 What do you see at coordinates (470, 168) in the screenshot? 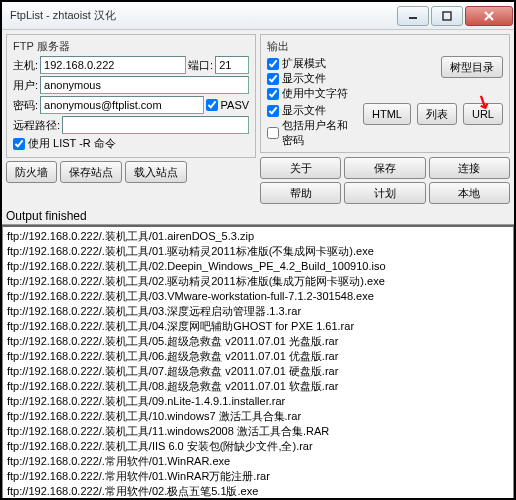
I see `connect-button: 连接` at bounding box center [470, 168].